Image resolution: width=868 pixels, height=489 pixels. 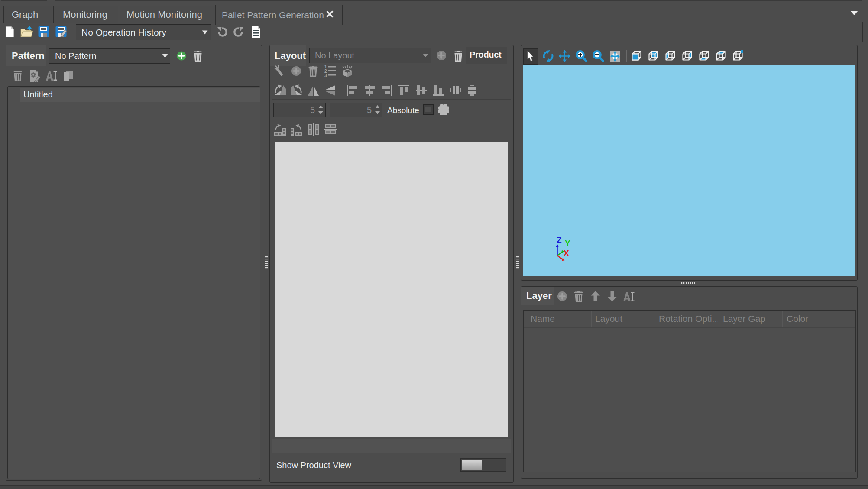 What do you see at coordinates (559, 240) in the screenshot?
I see `svg-text: Z` at bounding box center [559, 240].